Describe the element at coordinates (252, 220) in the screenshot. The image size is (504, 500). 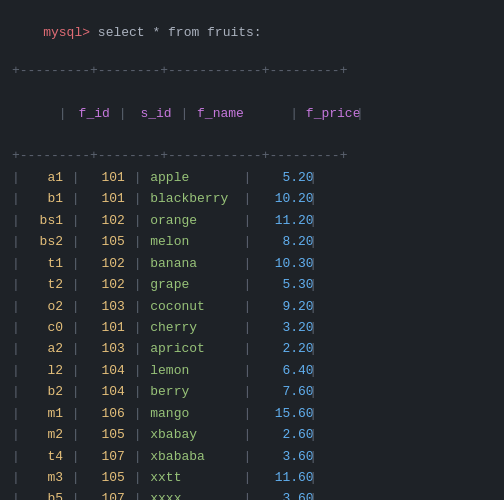
I see `table-row: | bs1 | 102 | orange | 11.20 |` at that location.